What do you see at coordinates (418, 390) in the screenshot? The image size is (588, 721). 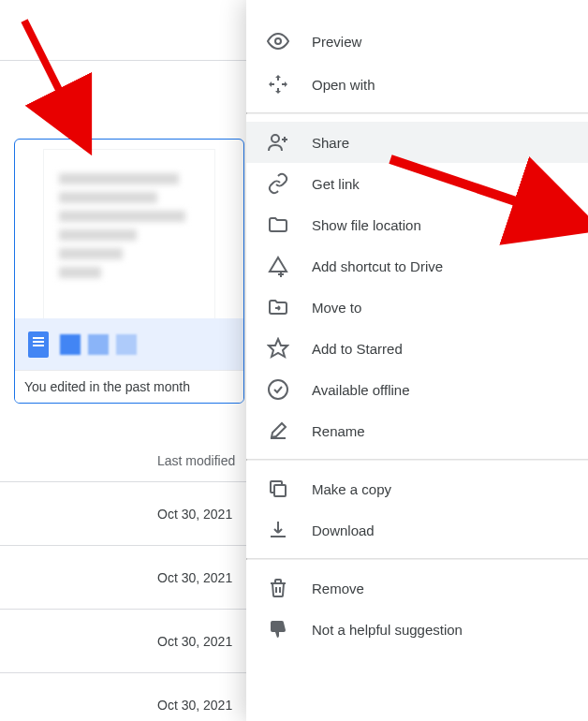 I see `menu-available-offline: Available offline` at bounding box center [418, 390].